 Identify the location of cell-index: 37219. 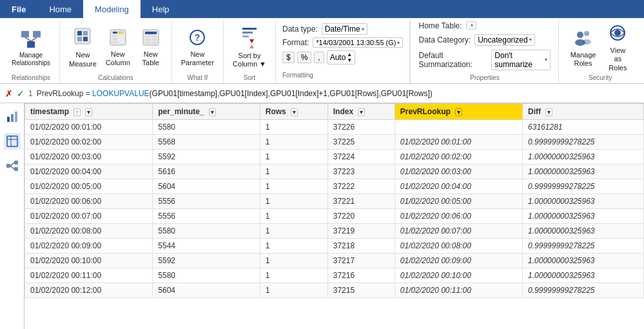
(361, 231).